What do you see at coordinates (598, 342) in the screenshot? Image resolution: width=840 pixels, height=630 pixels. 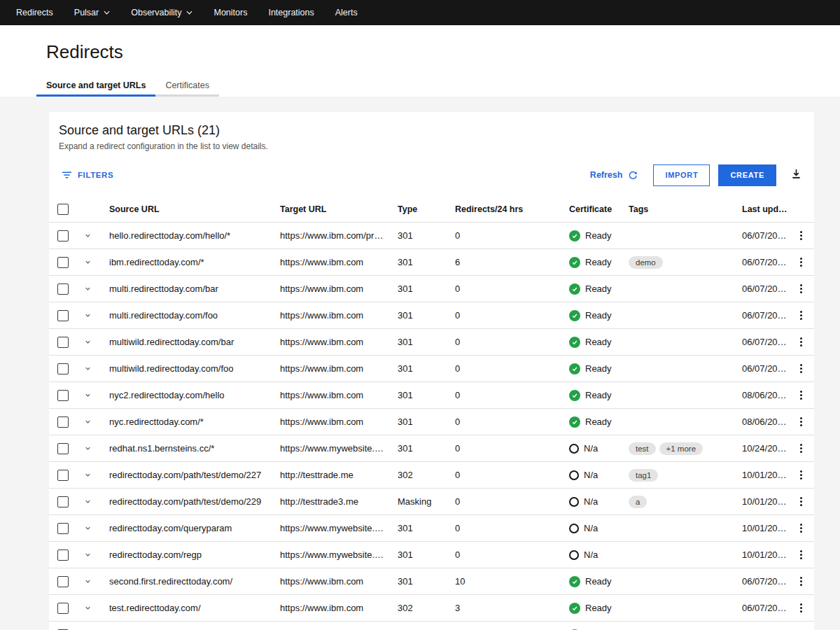 I see `certificate-status-label: Ready` at bounding box center [598, 342].